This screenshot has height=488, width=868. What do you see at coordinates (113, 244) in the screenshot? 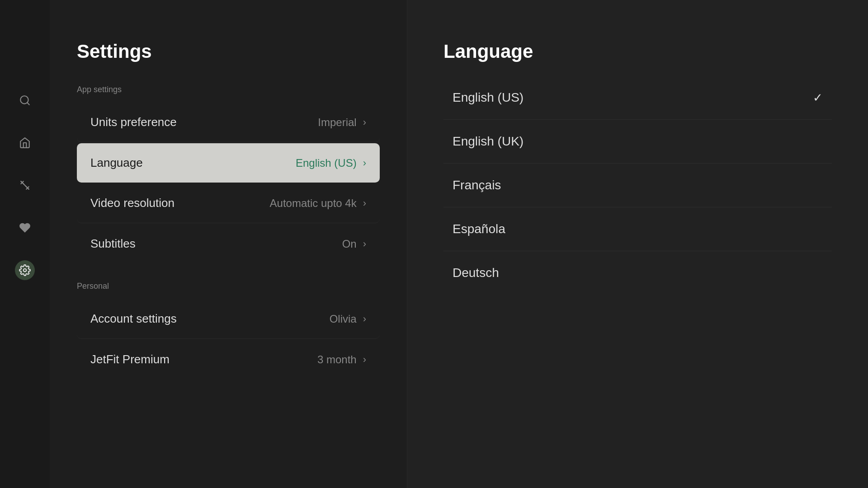
I see `subtitles-label: Subtitles` at bounding box center [113, 244].